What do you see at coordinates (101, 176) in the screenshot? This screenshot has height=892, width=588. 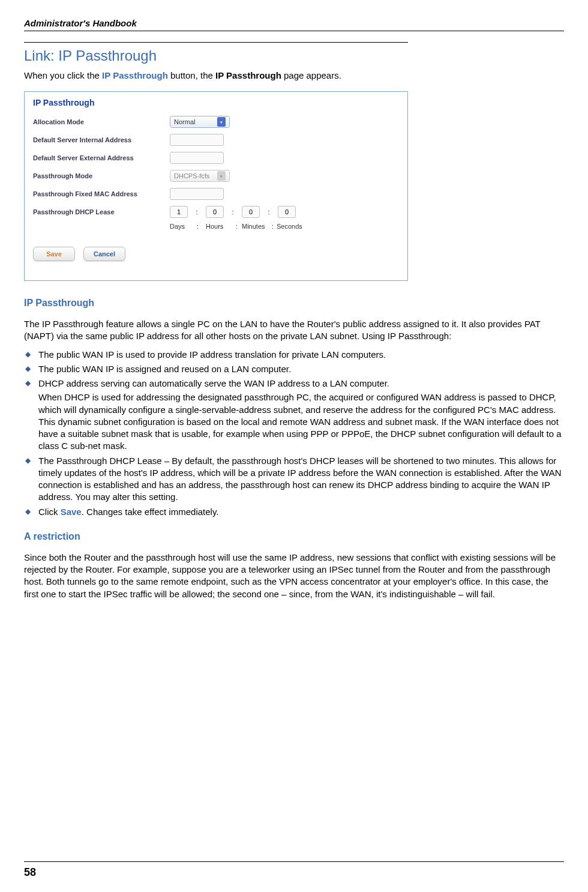 I see `label-passthrough-mode: Passthrough Mode` at bounding box center [101, 176].